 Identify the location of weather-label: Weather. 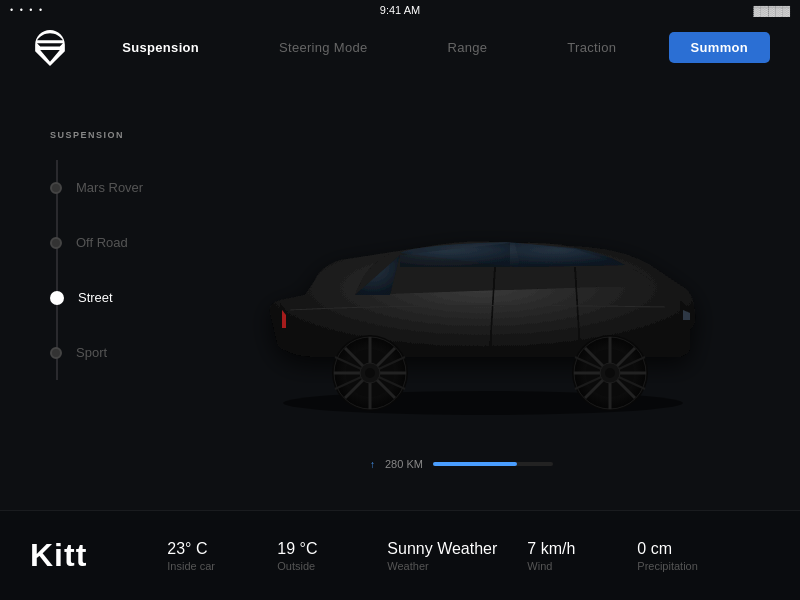
(442, 566).